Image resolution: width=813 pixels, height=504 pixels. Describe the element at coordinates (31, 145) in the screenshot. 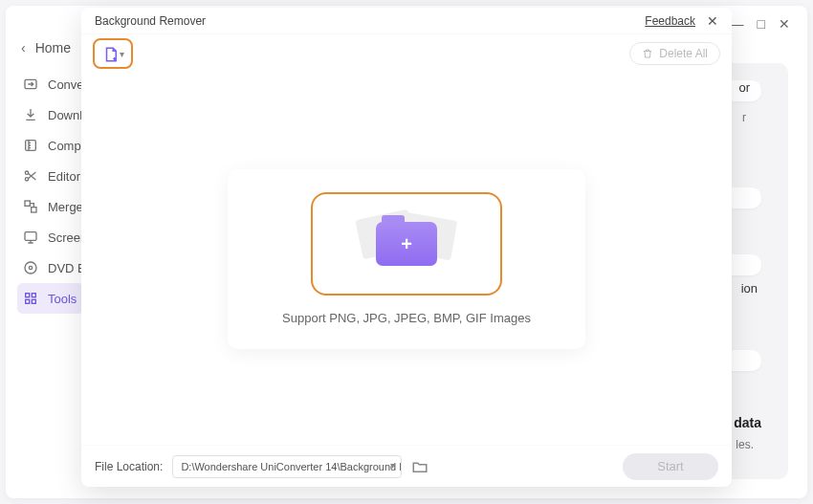

I see `compress-icon` at that location.